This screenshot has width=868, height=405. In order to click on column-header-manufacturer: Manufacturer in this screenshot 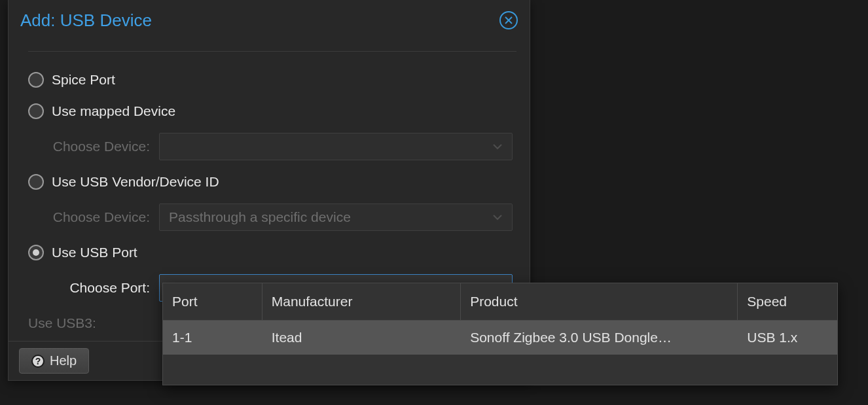, I will do `click(361, 302)`.